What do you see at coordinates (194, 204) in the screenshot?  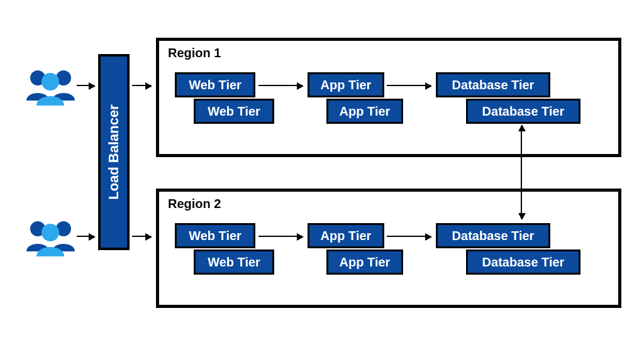 I see `region-title: Region 2` at bounding box center [194, 204].